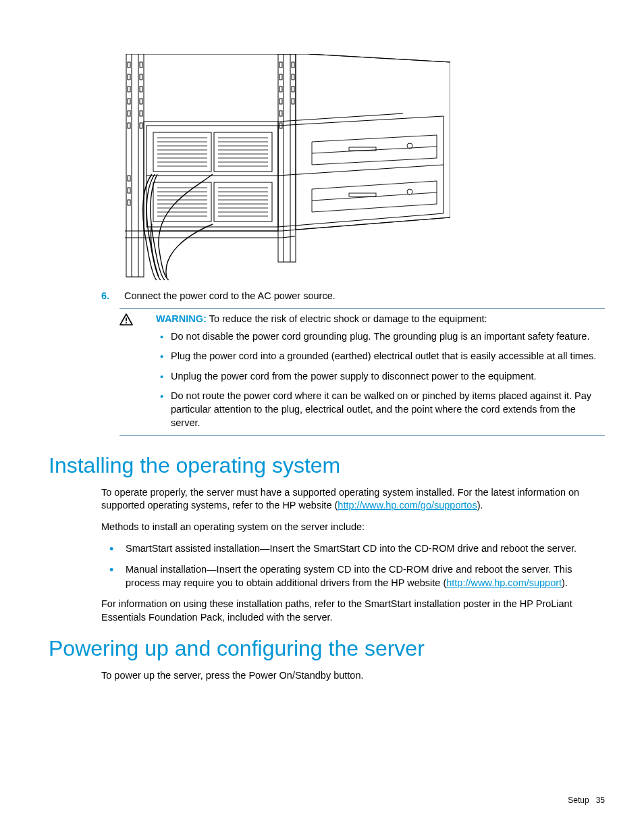 The image size is (644, 834). Describe the element at coordinates (128, 319) in the screenshot. I see `warning-icon` at that location.